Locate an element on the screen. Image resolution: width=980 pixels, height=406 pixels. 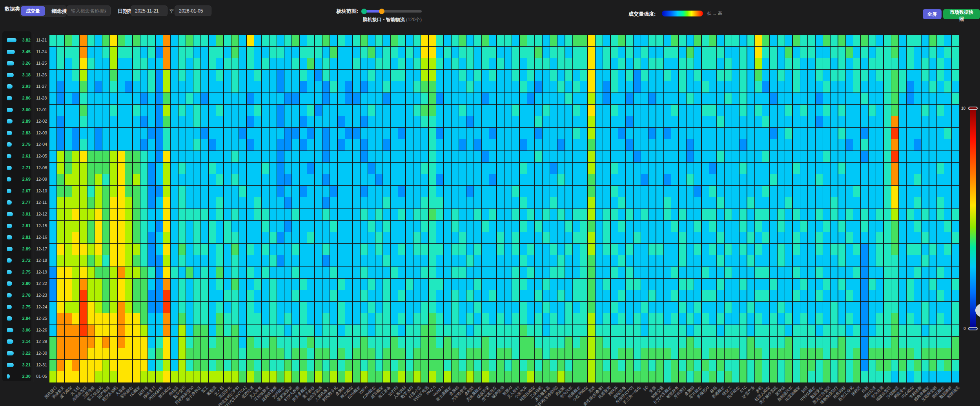
left-axis-row: 3.0112-12 is located at coordinates (24, 214).